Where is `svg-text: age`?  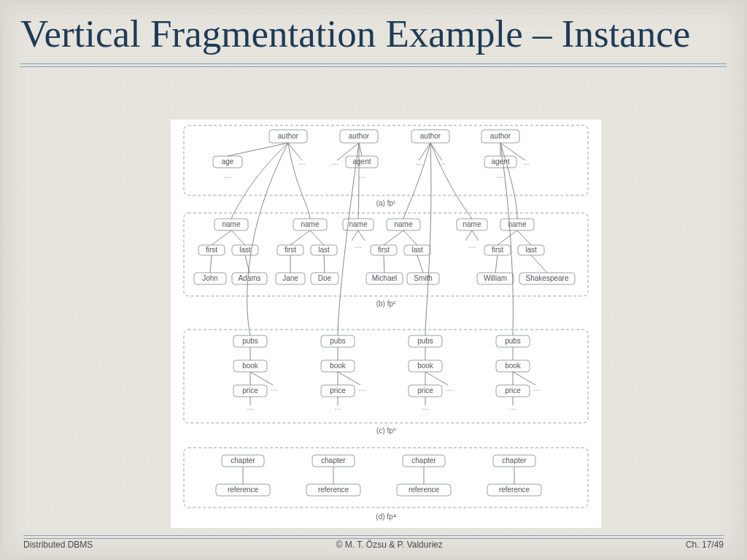
svg-text: age is located at coordinates (228, 162).